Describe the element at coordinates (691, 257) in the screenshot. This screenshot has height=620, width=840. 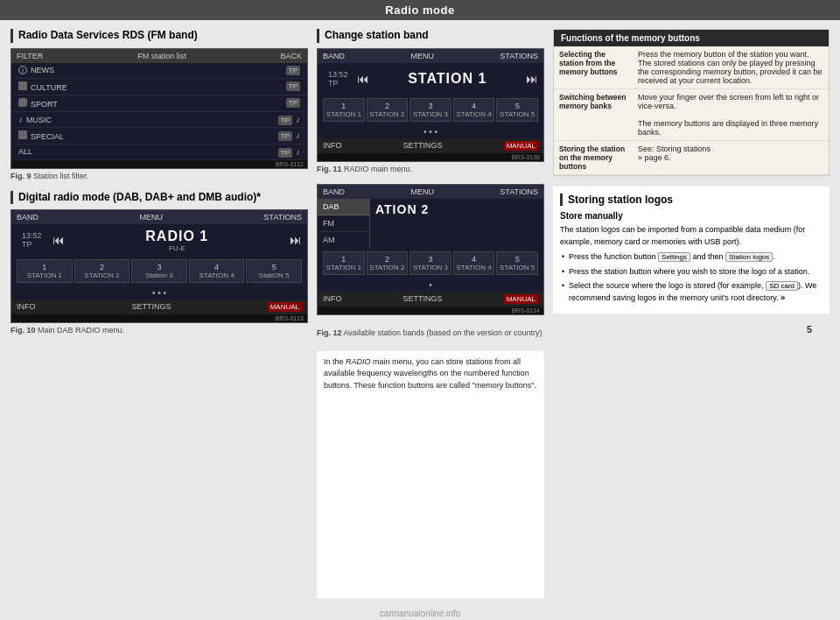
I see `bullet-1: Press the function button Settings and t…` at that location.